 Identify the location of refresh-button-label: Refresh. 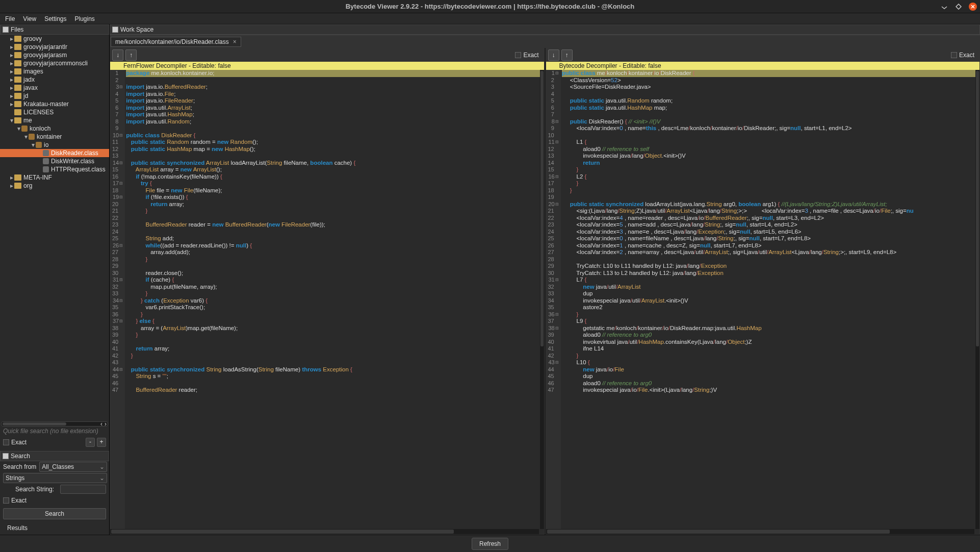
(490, 544).